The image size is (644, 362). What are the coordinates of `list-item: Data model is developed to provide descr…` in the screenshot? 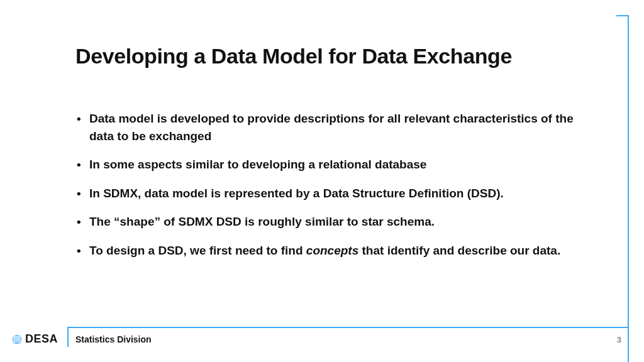 It's located at (335, 127).